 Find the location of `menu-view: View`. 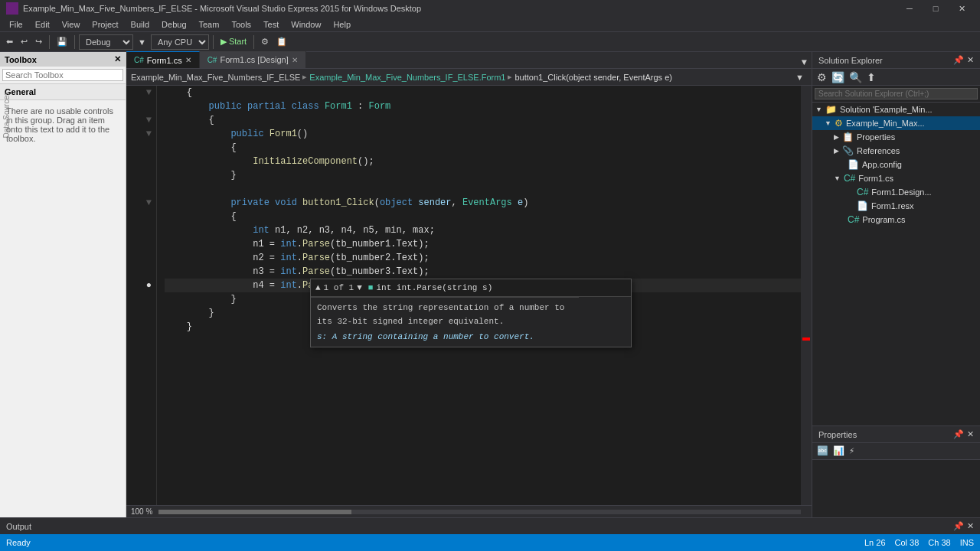

menu-view: View is located at coordinates (71, 24).